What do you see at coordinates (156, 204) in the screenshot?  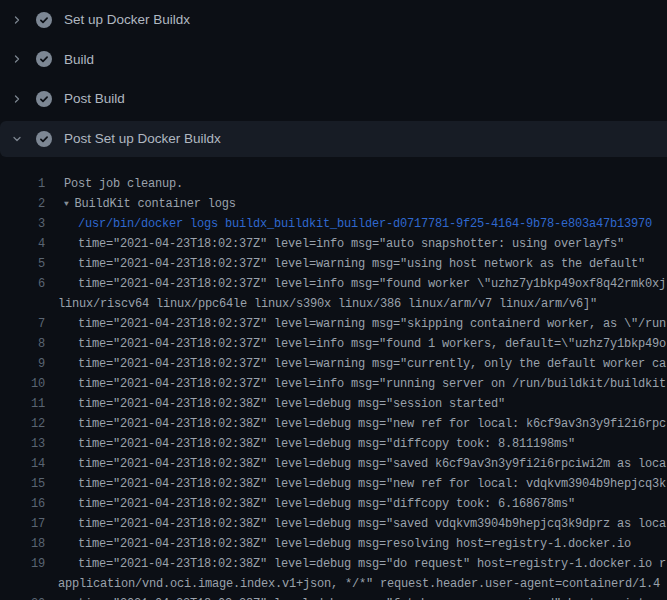 I see `log-group-toggle: BuildKit container logs` at bounding box center [156, 204].